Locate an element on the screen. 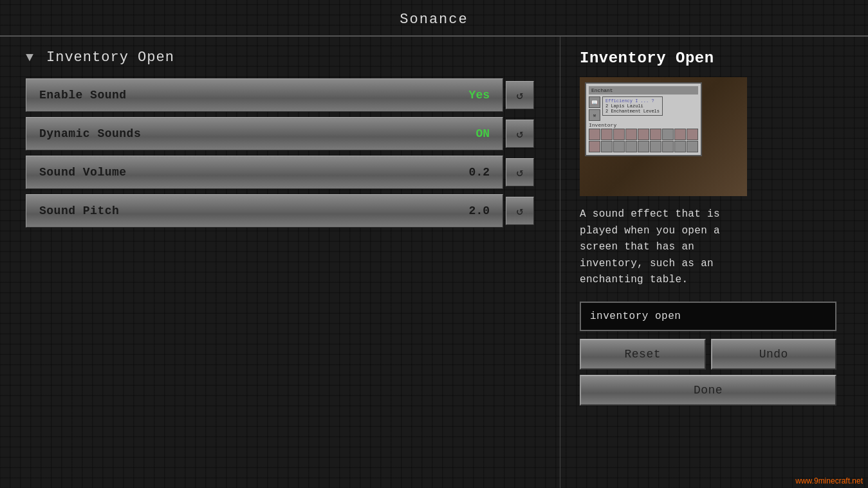 The image size is (868, 488). enable-sound-value: Yes is located at coordinates (479, 95).